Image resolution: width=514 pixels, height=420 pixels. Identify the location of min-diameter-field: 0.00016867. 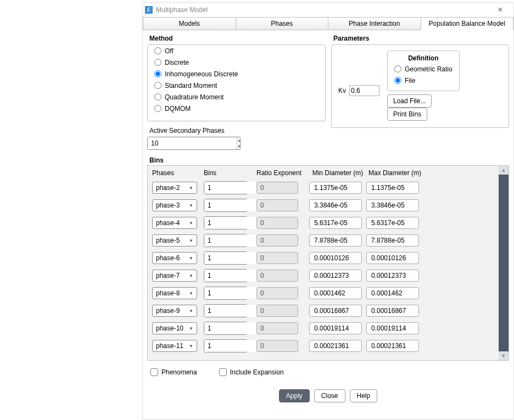
(336, 311).